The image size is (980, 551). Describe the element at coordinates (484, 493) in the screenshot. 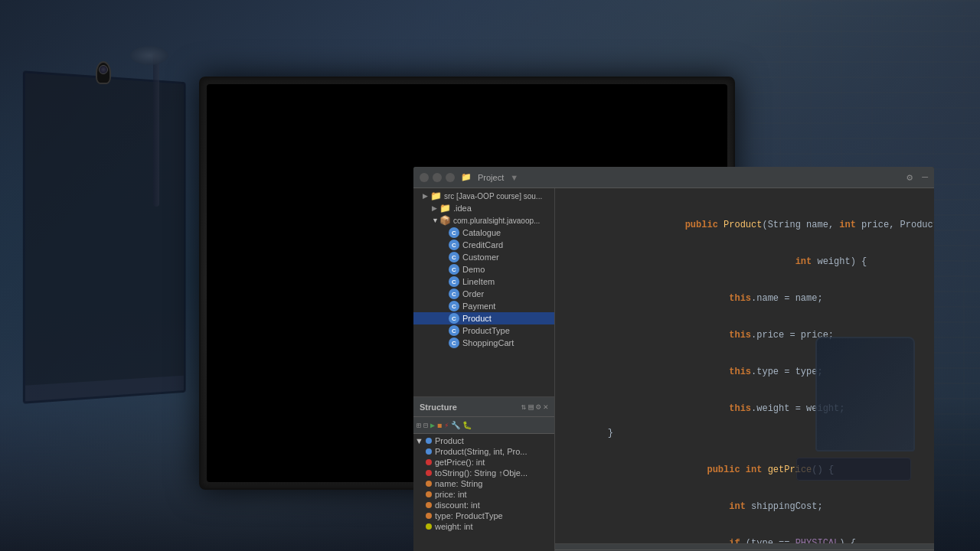

I see `structure-tree: ▼ Product Product(String, int, Pro...` at that location.